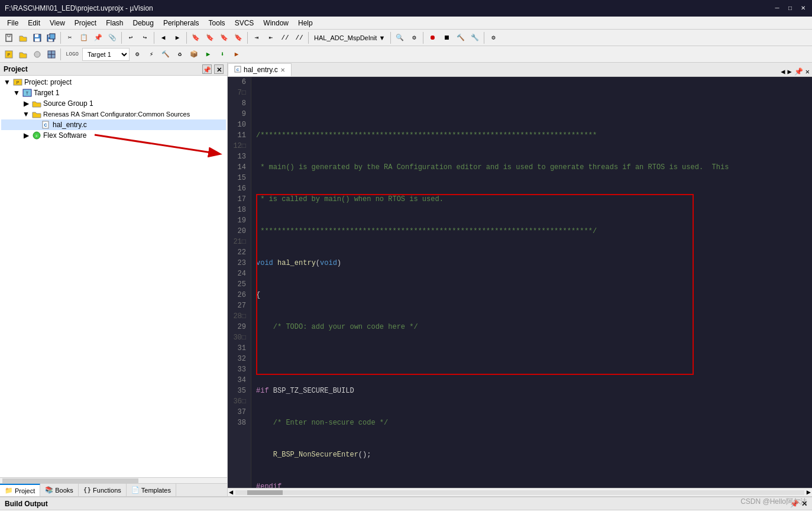  What do you see at coordinates (400, 38) in the screenshot?
I see `search-button: 🔍` at bounding box center [400, 38].